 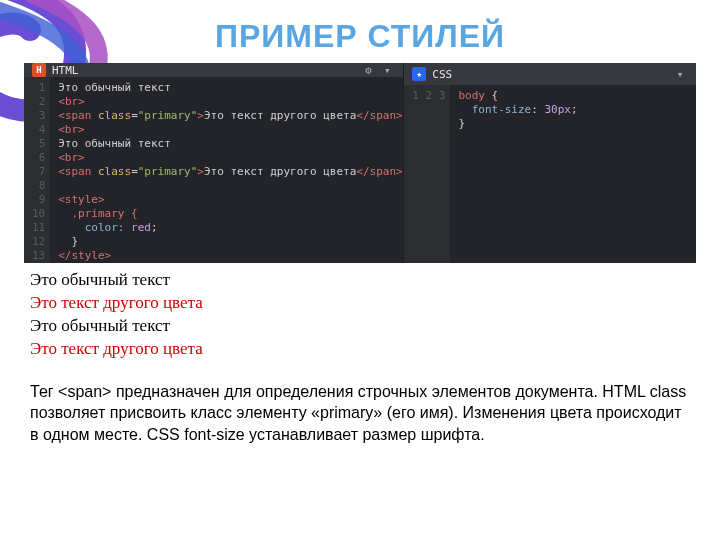 What do you see at coordinates (427, 174) in the screenshot?
I see `css-gutter: 1 2 3` at bounding box center [427, 174].